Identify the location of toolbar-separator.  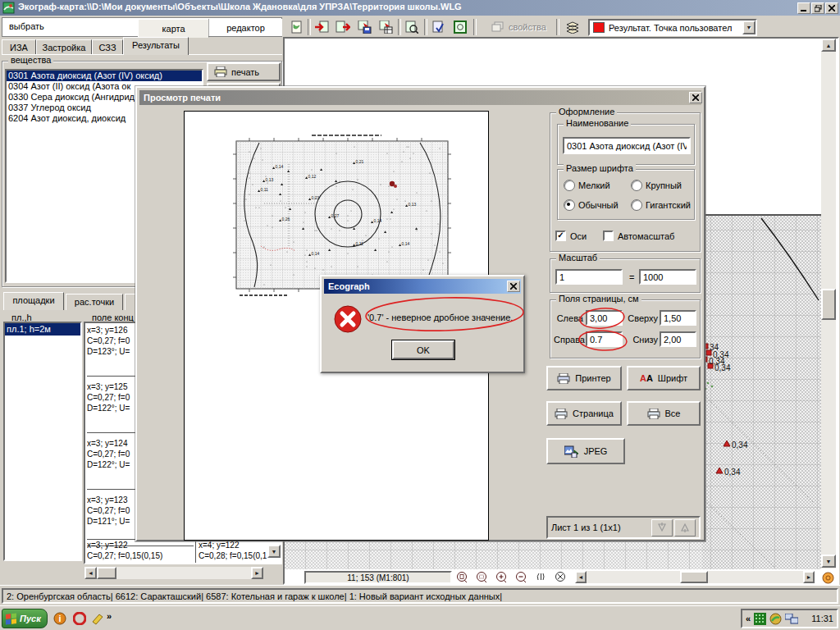
(426, 27).